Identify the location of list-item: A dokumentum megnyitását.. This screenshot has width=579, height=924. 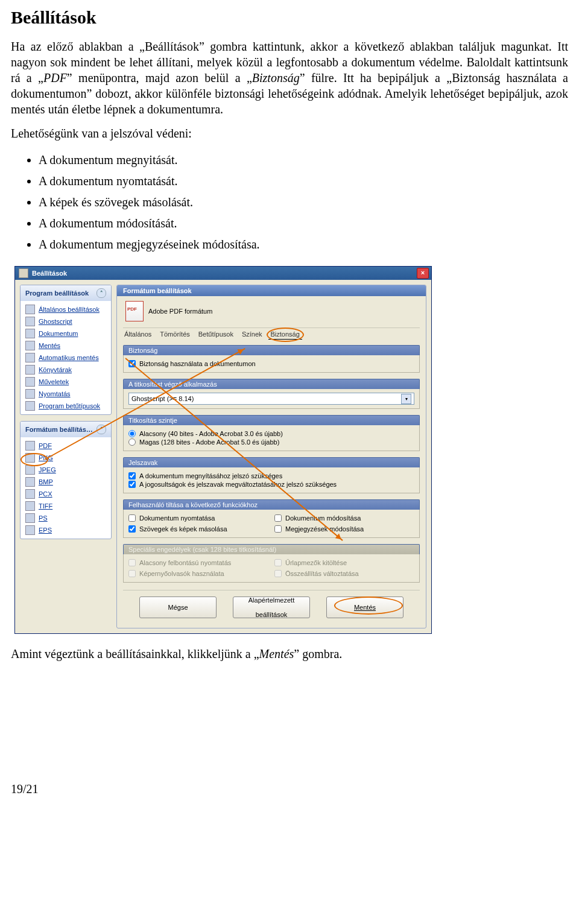
(303, 160).